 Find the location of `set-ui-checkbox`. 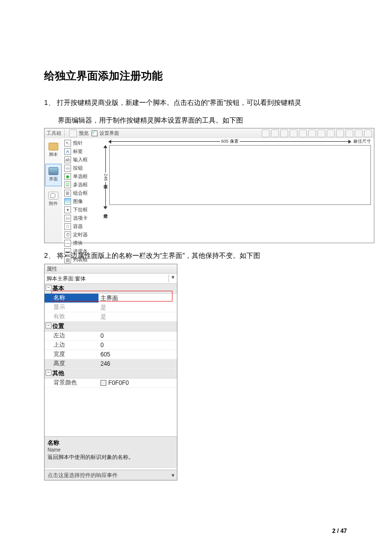

set-ui-checkbox is located at coordinates (95, 133).